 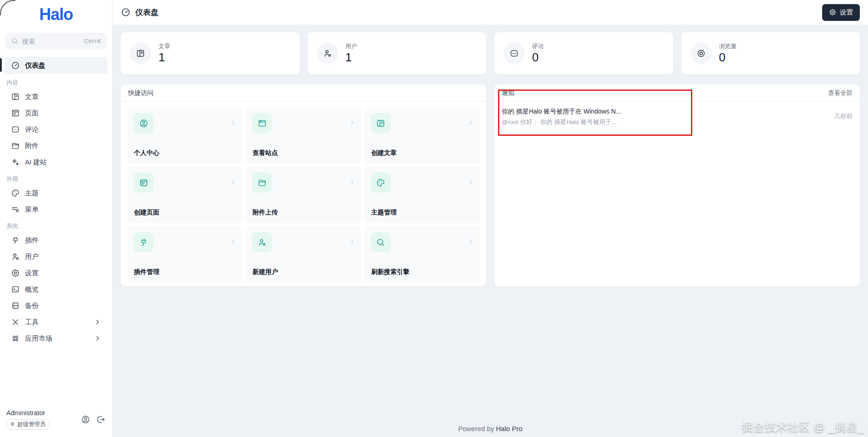 What do you see at coordinates (56, 338) in the screenshot?
I see `sidebar-item-app-market: 应用市场` at bounding box center [56, 338].